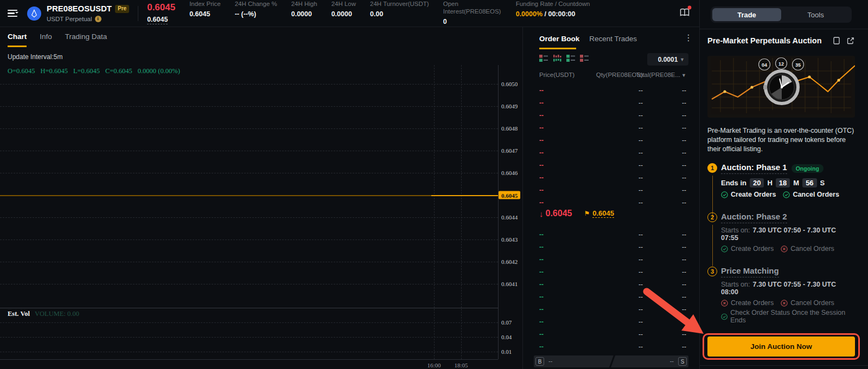 The image size is (868, 369). Describe the element at coordinates (851, 41) in the screenshot. I see `external-link-icon` at that location.